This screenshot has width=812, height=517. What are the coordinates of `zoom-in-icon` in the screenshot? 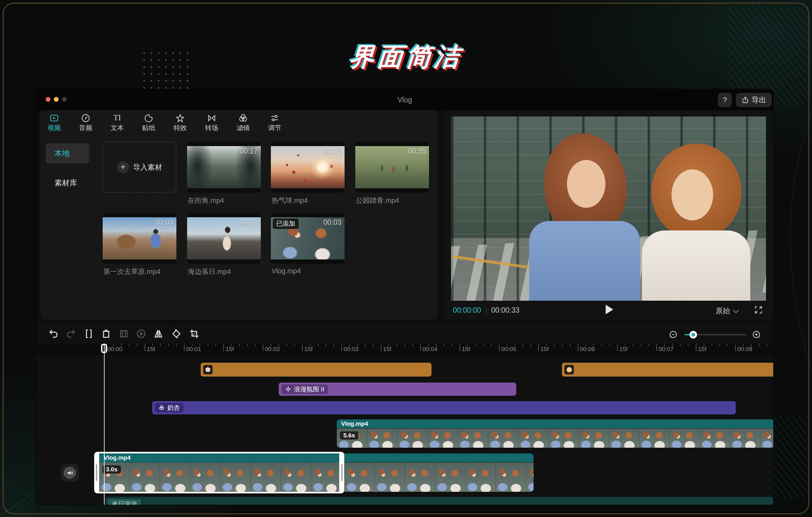 It's located at (757, 335).